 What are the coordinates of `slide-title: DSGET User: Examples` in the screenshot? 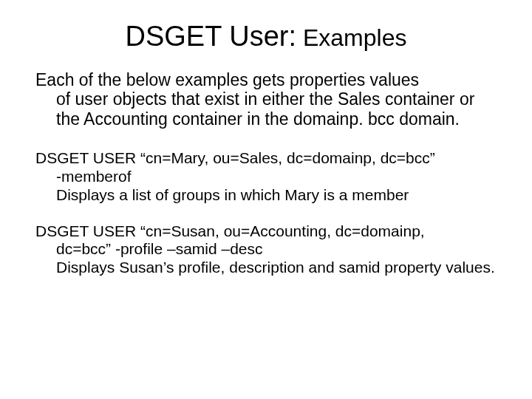 It's located at (266, 37).